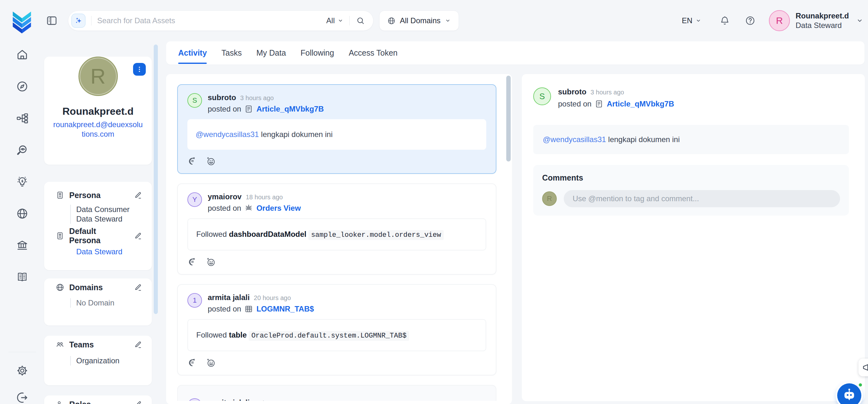 Image resolution: width=868 pixels, height=404 pixels. What do you see at coordinates (22, 214) in the screenshot?
I see `domains-globe-icon` at bounding box center [22, 214].